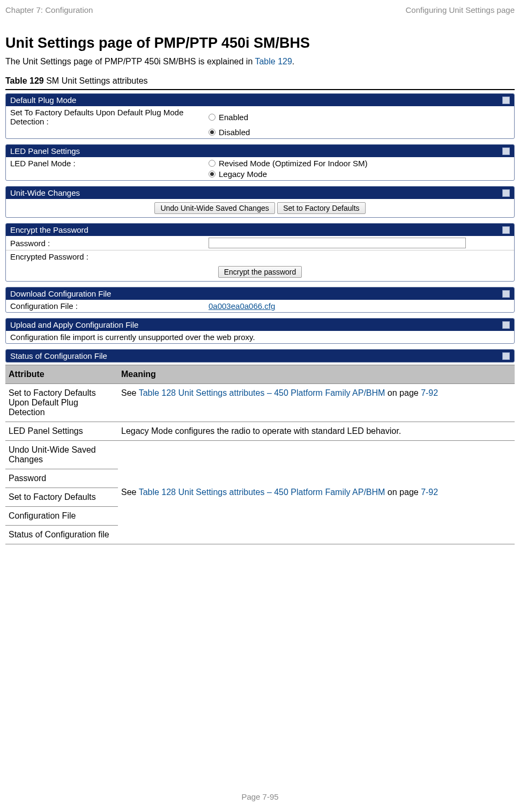  I want to click on panel-status-config: Status of Configuration File, so click(260, 356).